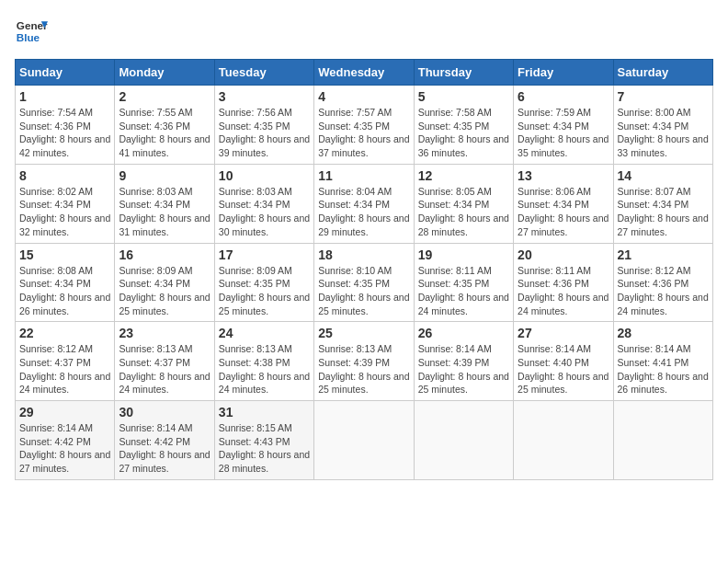 Image resolution: width=728 pixels, height=563 pixels. Describe the element at coordinates (65, 73) in the screenshot. I see `calendar-day-header: Sunday` at that location.